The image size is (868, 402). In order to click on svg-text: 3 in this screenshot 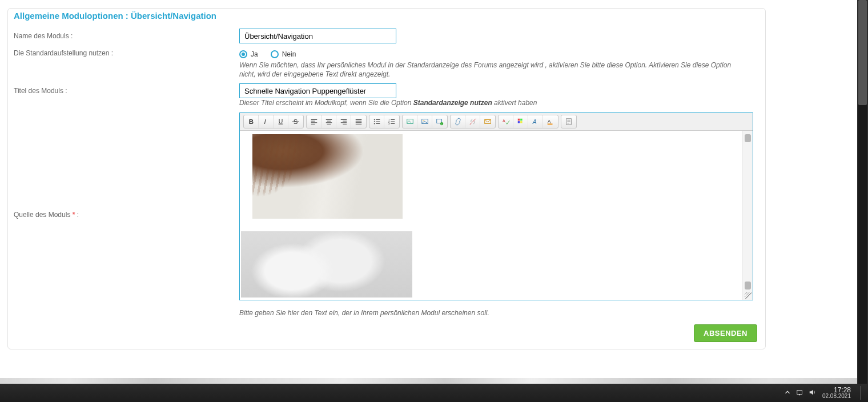, I will do `click(389, 123)`.